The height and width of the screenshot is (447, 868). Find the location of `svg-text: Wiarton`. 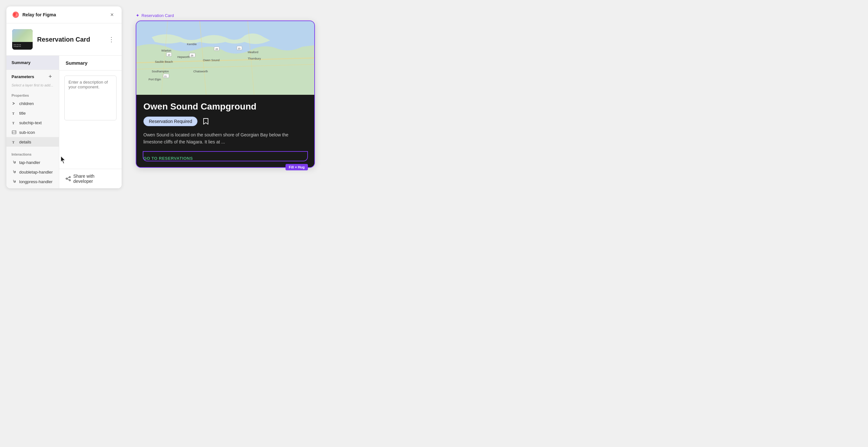

svg-text: Wiarton is located at coordinates (166, 51).